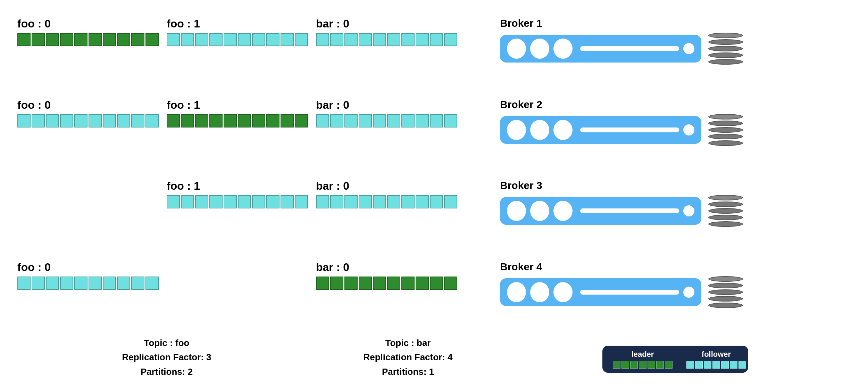  What do you see at coordinates (521, 267) in the screenshot?
I see `broker4-label: Broker 4` at bounding box center [521, 267].